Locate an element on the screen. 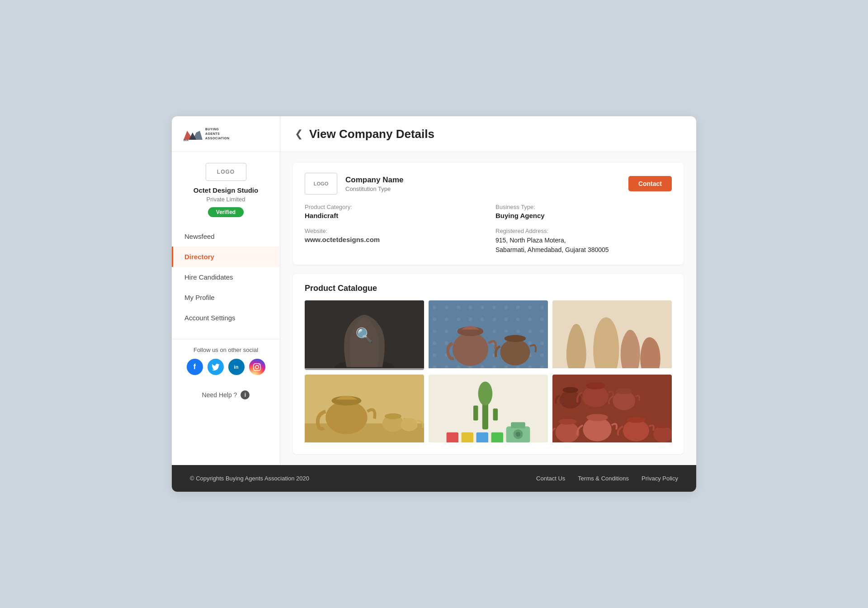  back-button: ❮ is located at coordinates (299, 134).